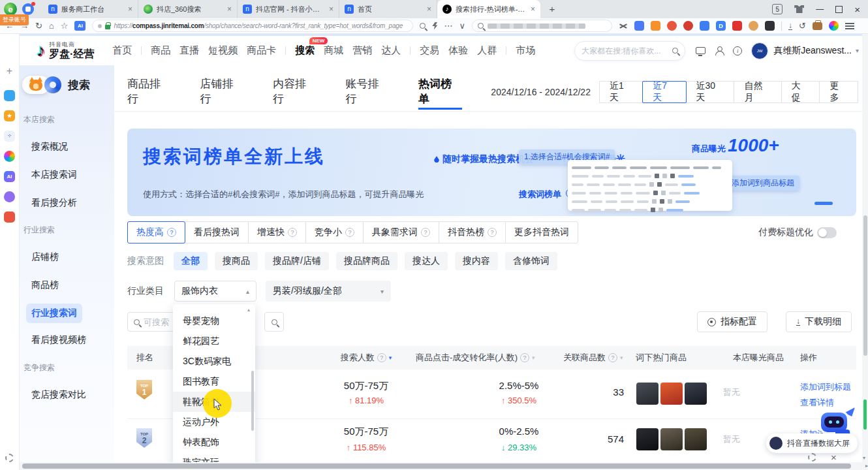 The width and height of the screenshot is (868, 470). I want to click on nav-item-mall: 商城, so click(333, 51).